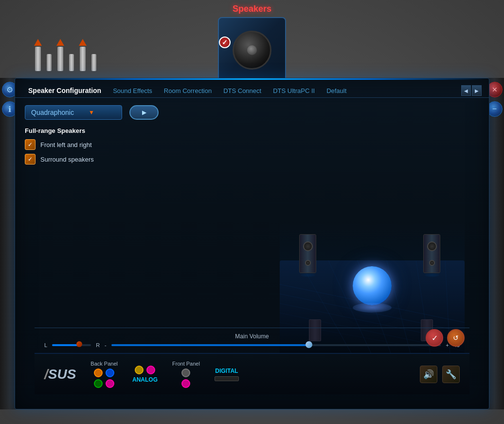 The height and width of the screenshot is (424, 504). What do you see at coordinates (73, 112) in the screenshot?
I see `speaker-mode-dropdown: Quadraphonic ▼` at bounding box center [73, 112].